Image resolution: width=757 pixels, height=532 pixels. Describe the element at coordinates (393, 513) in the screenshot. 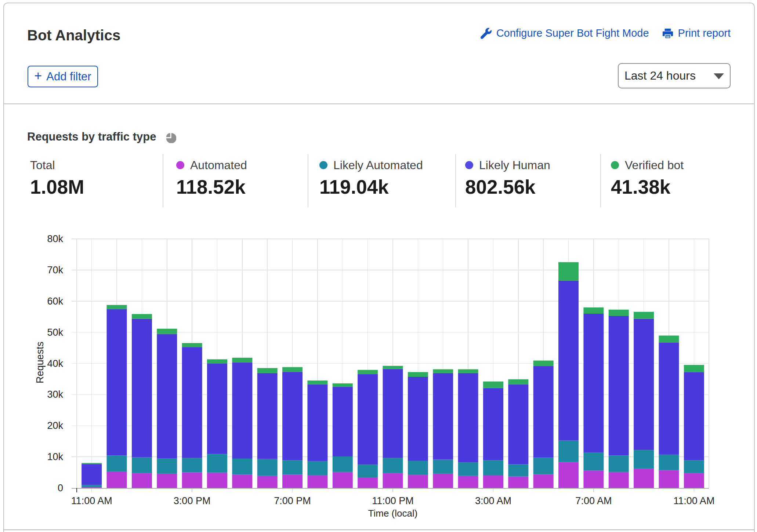

I see `svg-text: Time (local)` at that location.